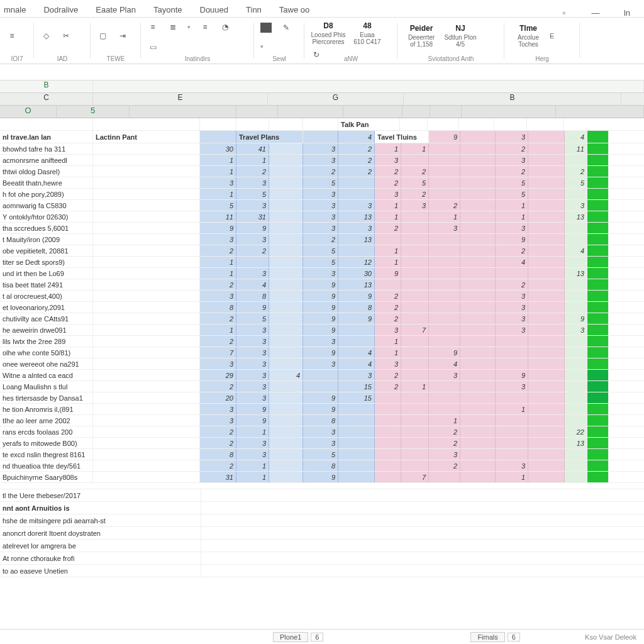 The width and height of the screenshot is (644, 644). What do you see at coordinates (17, 59) in the screenshot?
I see `group-label: IOI7` at bounding box center [17, 59].